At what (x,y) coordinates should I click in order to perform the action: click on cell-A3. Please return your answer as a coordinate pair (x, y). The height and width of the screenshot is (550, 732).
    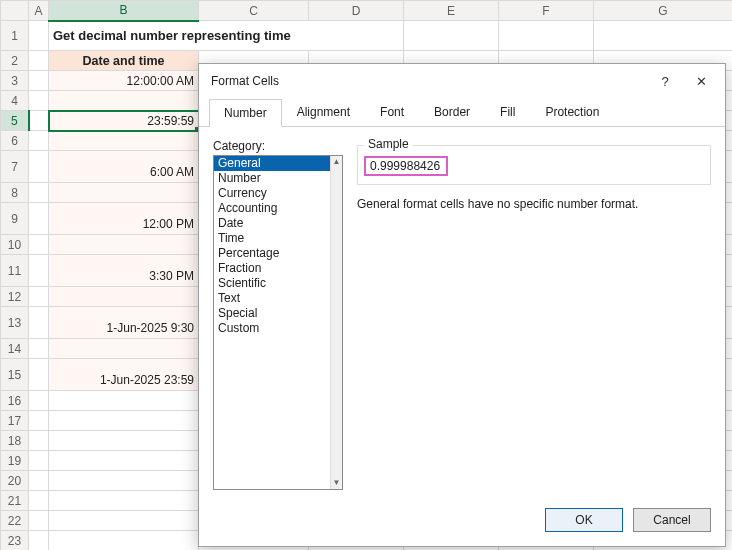
    Looking at the image, I should click on (39, 81).